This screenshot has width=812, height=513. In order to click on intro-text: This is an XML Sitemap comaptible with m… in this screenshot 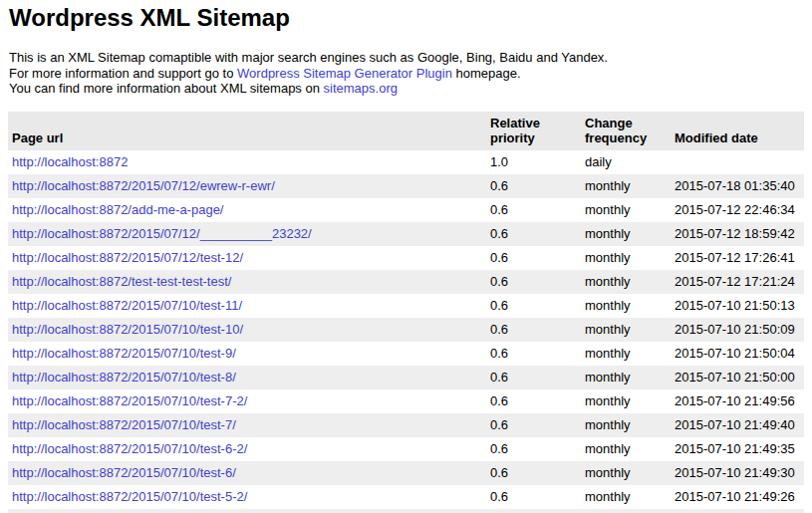, I will do `click(406, 74)`.